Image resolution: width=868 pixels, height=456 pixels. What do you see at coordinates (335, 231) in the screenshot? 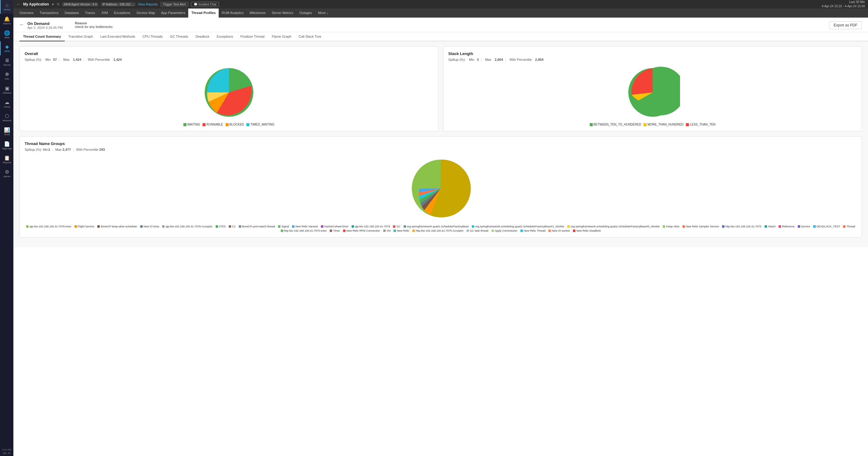
I see `tng-legend-item: Timer` at bounding box center [335, 231].